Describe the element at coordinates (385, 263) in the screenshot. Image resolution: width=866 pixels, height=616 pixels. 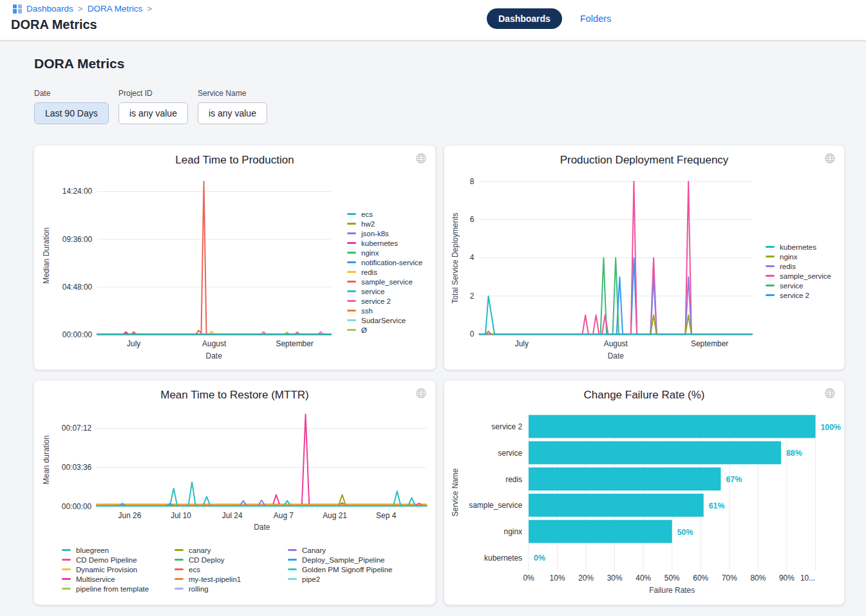
I see `legend-item: notification-service` at that location.